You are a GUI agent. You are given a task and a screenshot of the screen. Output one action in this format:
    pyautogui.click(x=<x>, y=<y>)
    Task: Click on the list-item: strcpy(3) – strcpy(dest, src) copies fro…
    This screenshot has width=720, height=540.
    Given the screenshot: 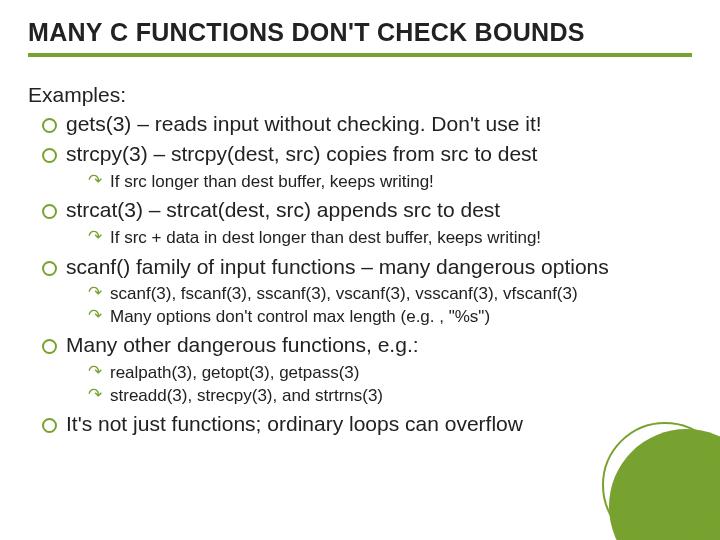 What is the action you would take?
    pyautogui.click(x=367, y=167)
    